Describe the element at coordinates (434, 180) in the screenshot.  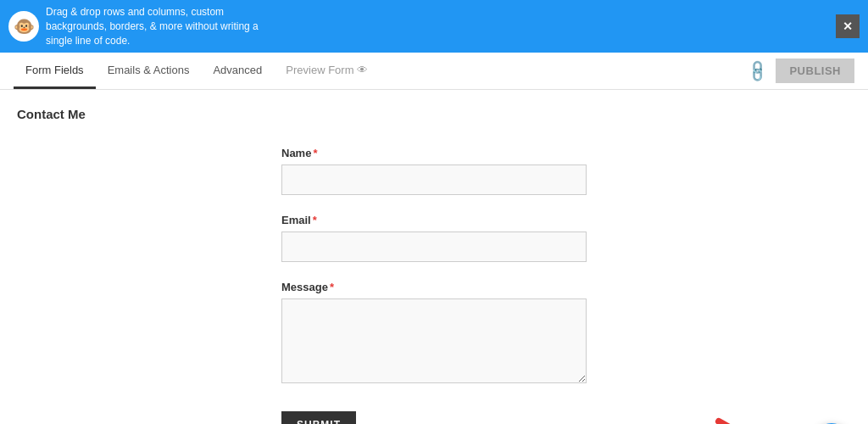
I see `name-input` at that location.